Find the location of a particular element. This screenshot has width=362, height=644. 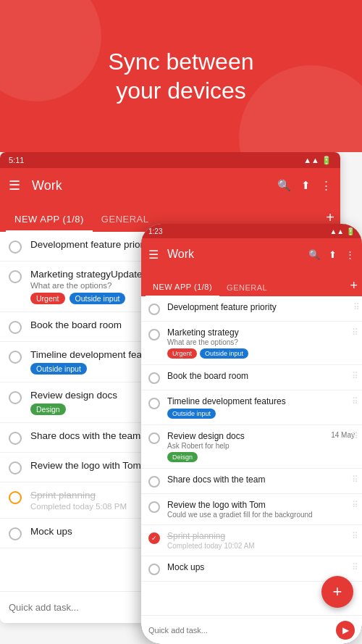

tablet-tab-new-app: NEW APP (1/8) is located at coordinates (49, 220).